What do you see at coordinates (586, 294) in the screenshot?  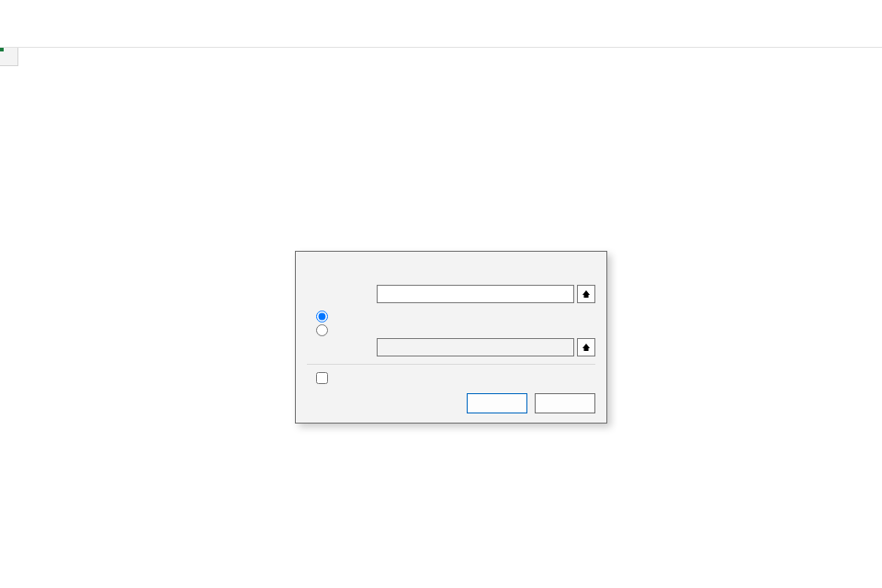 I see `collapse-dialog-button` at bounding box center [586, 294].